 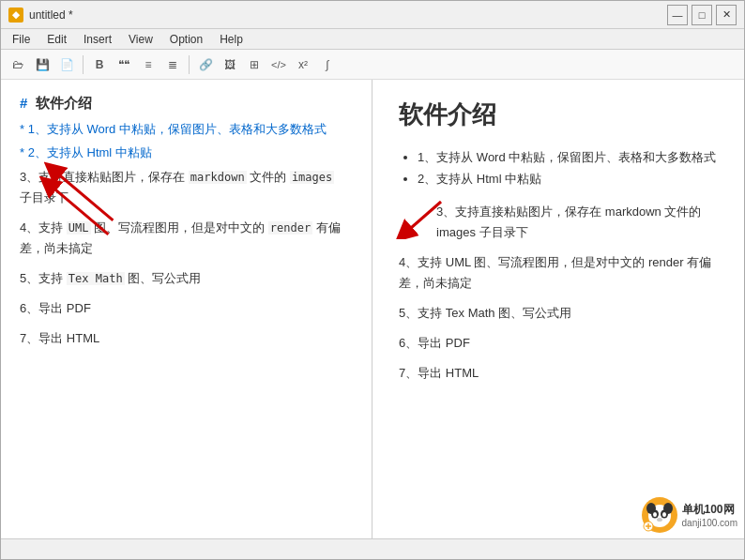 What do you see at coordinates (568, 178) in the screenshot?
I see `list-item-2: 2、支持从 Html 中粘贴` at bounding box center [568, 178].